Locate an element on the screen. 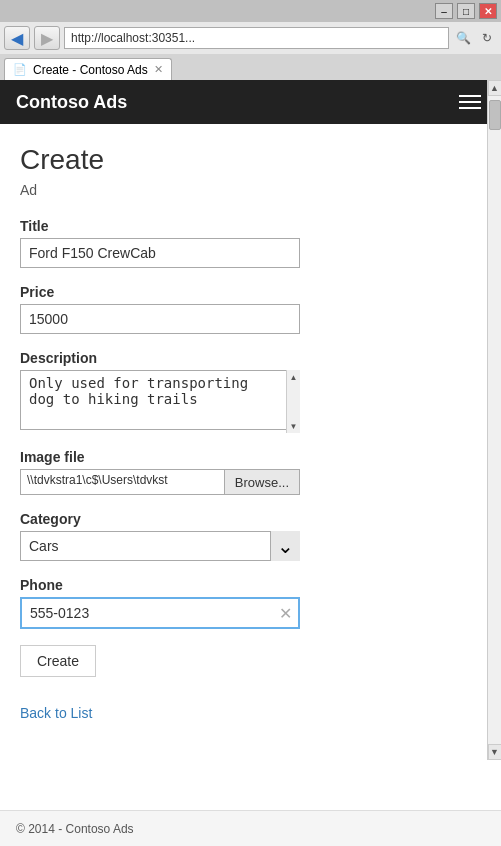 This screenshot has height=846, width=501. phone-input is located at coordinates (160, 613).